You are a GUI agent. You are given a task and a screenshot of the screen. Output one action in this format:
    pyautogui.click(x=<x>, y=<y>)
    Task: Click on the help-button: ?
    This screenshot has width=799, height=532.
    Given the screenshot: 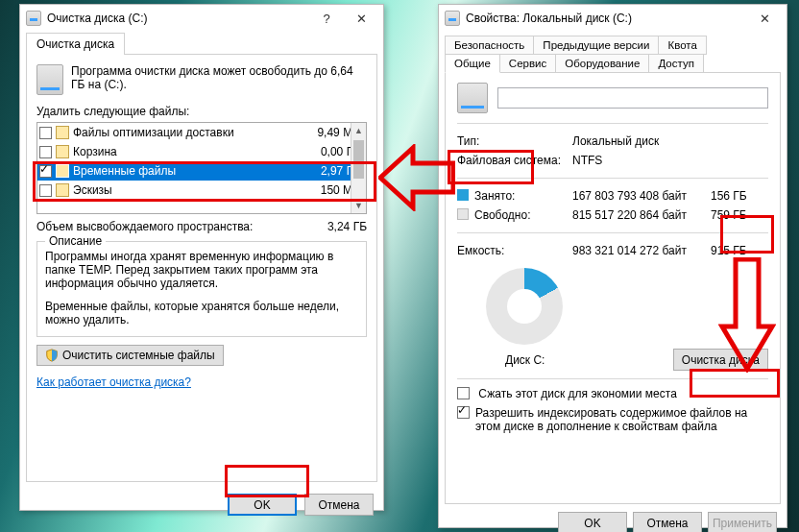 What is the action you would take?
    pyautogui.click(x=327, y=18)
    